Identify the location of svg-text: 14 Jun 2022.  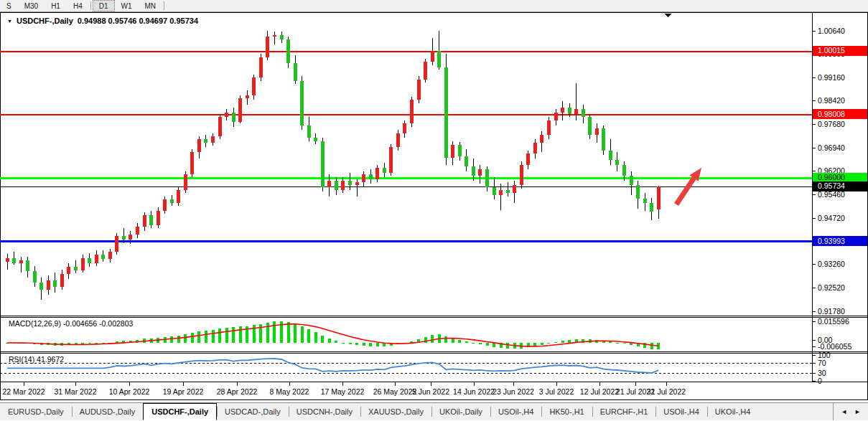
(474, 392).